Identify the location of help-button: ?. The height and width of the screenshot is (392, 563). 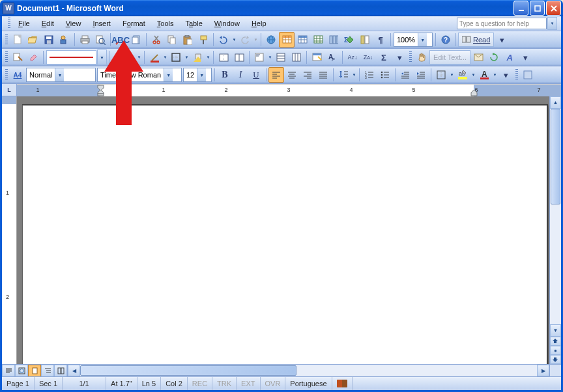
(446, 40).